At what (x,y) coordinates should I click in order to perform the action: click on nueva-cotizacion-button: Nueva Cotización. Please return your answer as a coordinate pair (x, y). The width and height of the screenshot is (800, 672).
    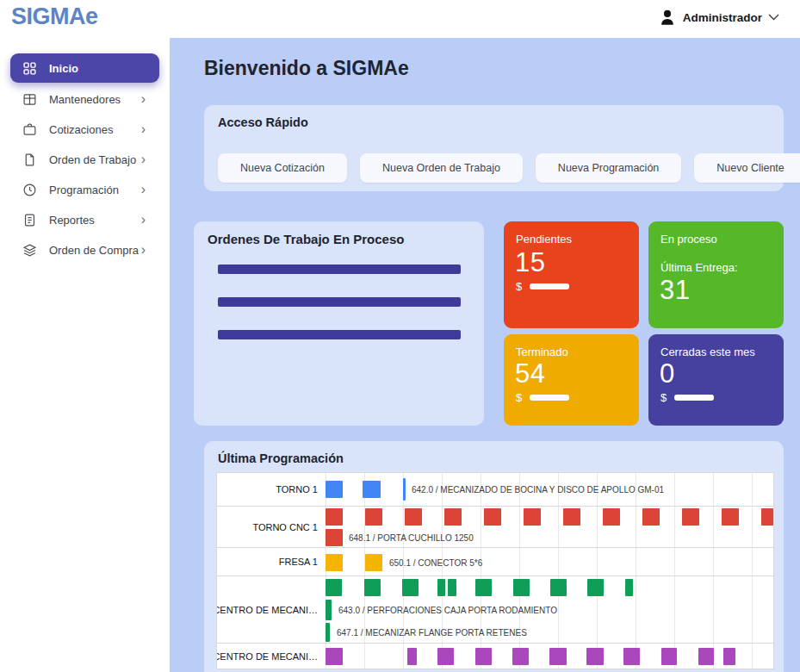
    Looking at the image, I should click on (282, 168).